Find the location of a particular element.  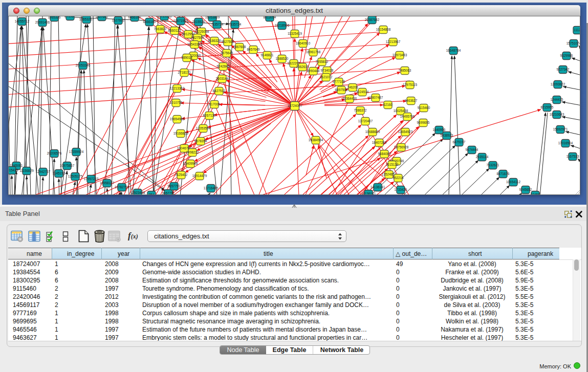

svg-text: 9474444 is located at coordinates (472, 149).